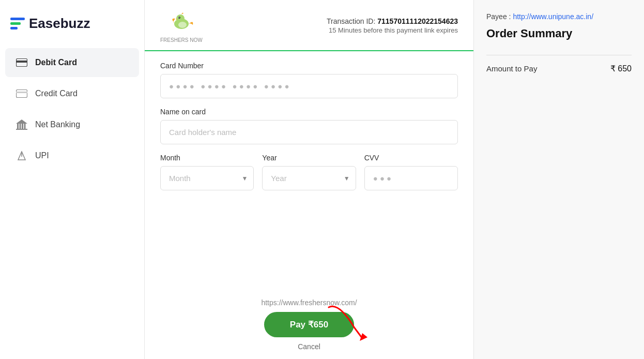  What do you see at coordinates (22, 156) in the screenshot?
I see `upi-icon` at bounding box center [22, 156].